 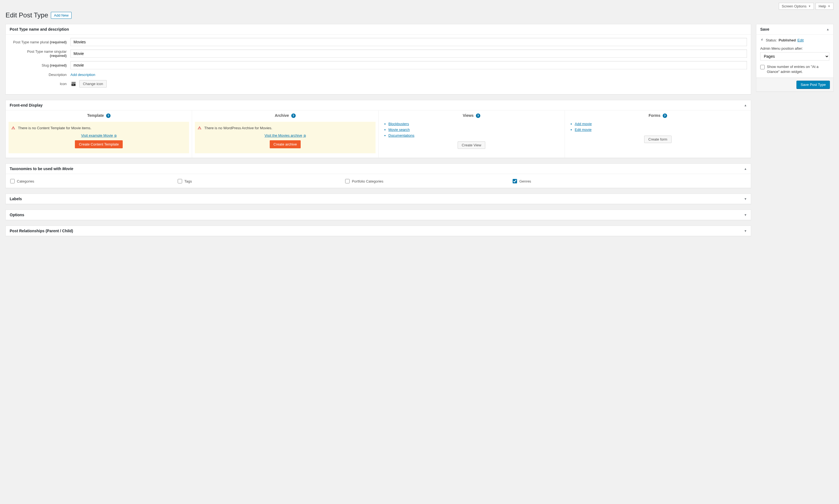 I want to click on postbox-save: Save ▲ Status: Published Edit Admin Menu…, so click(x=795, y=58).